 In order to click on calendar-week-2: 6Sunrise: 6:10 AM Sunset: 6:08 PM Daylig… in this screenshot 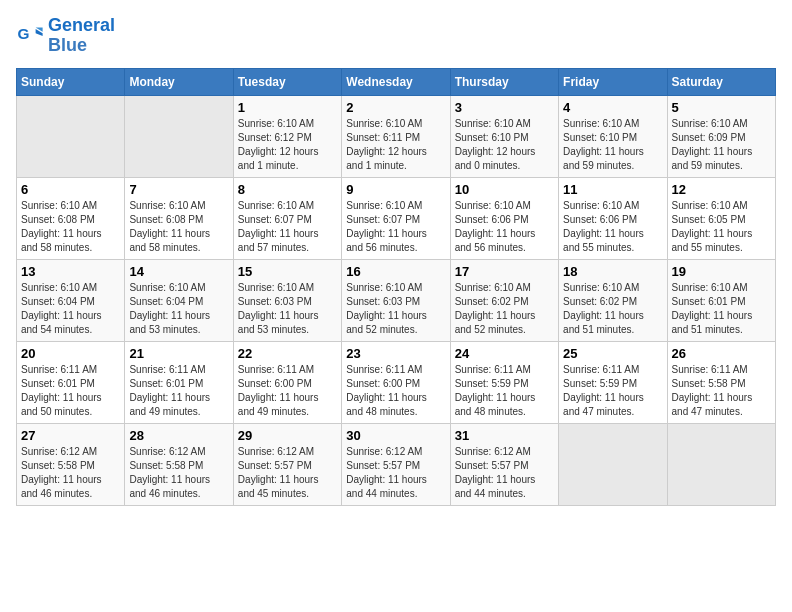, I will do `click(396, 218)`.